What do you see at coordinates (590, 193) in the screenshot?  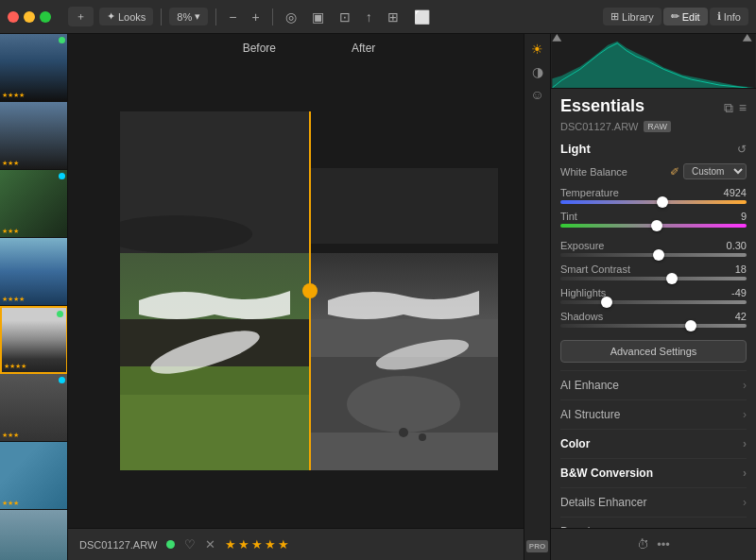 I see `temperature-label: Temperature` at bounding box center [590, 193].